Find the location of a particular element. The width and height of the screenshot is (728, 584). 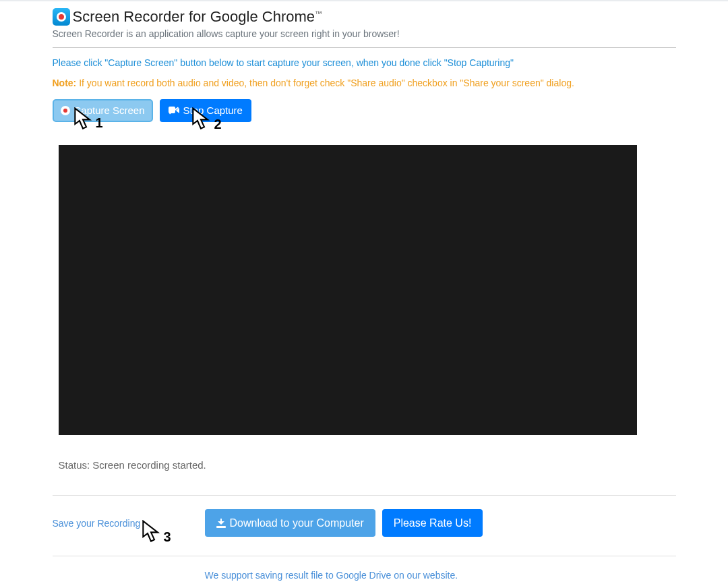

save-recording-label: Save your Recording is located at coordinates (129, 523).